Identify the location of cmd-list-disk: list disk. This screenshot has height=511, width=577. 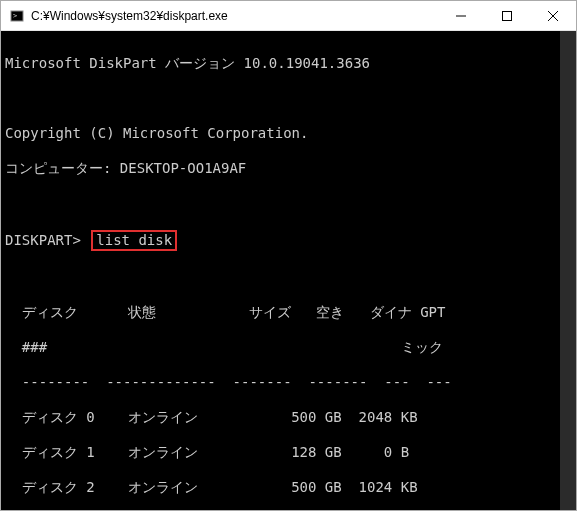
(134, 241).